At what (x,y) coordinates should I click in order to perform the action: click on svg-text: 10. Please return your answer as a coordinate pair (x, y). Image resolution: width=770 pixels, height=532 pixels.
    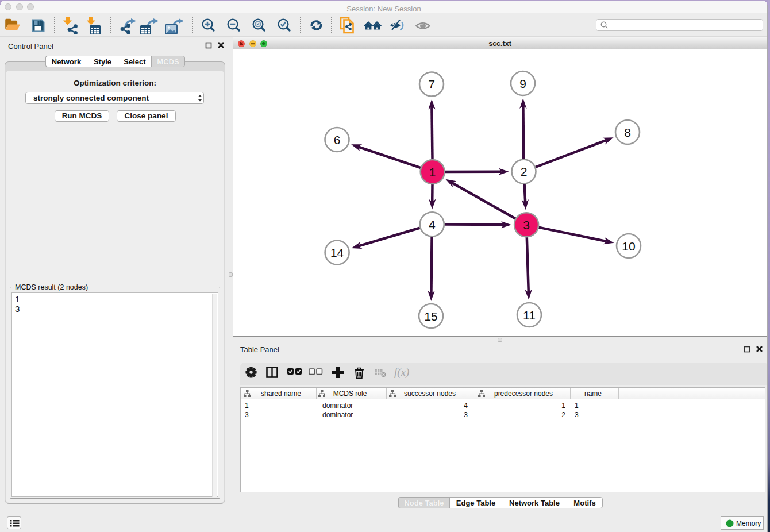
    Looking at the image, I should click on (629, 246).